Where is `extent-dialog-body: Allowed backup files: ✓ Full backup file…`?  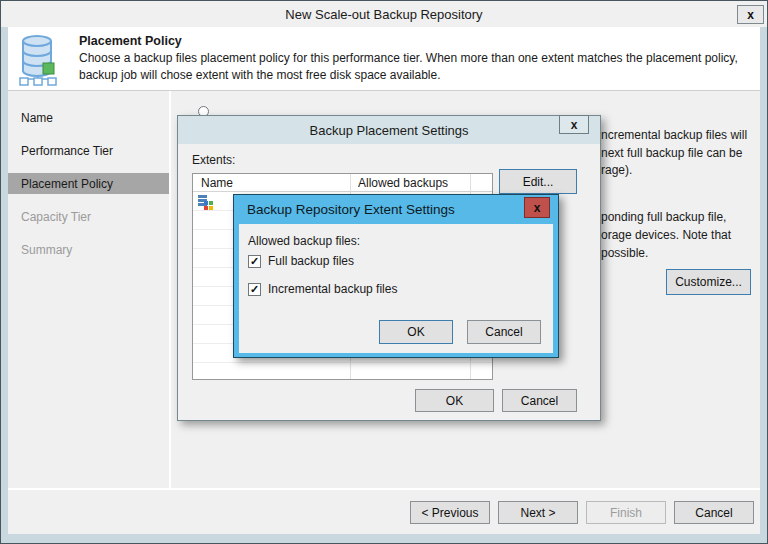 extent-dialog-body: Allowed backup files: ✓ Full backup file… is located at coordinates (396, 288).